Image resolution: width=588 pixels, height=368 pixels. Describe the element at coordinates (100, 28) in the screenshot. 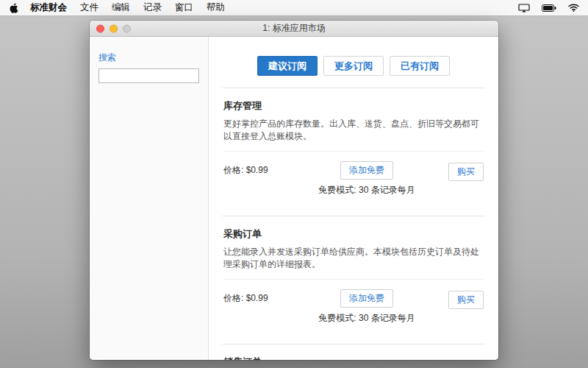

I see `close-button` at that location.